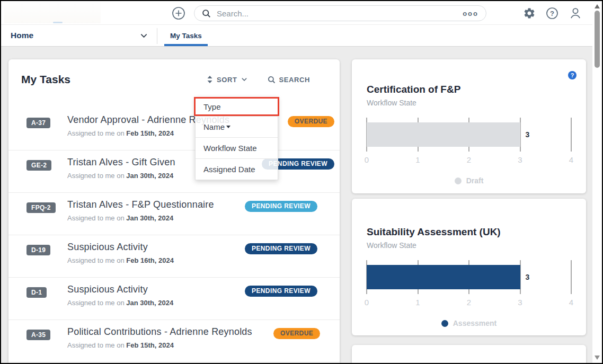 The image size is (603, 364). What do you see at coordinates (311, 122) in the screenshot?
I see `status-badge: OVERDUE` at bounding box center [311, 122].